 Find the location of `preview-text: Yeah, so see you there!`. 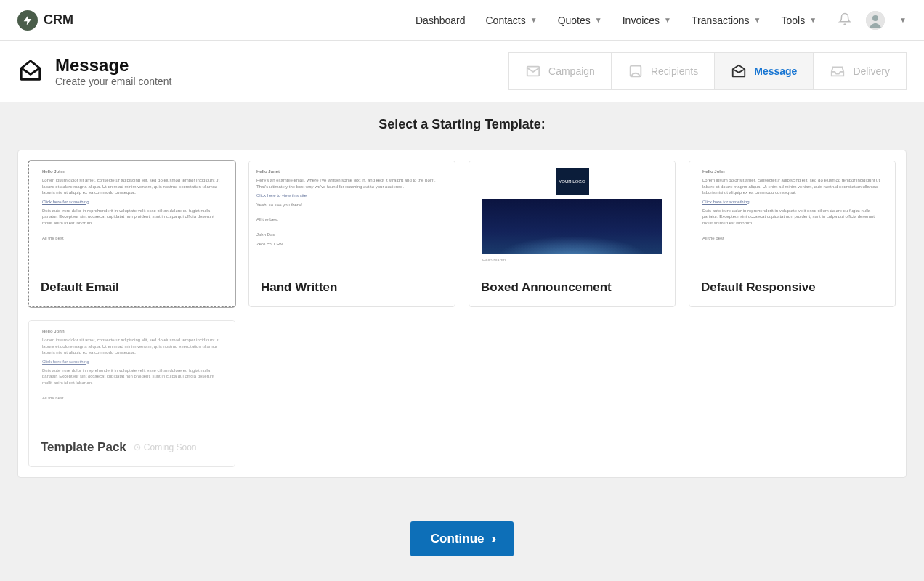

preview-text: Yeah, so see you there! is located at coordinates (352, 205).